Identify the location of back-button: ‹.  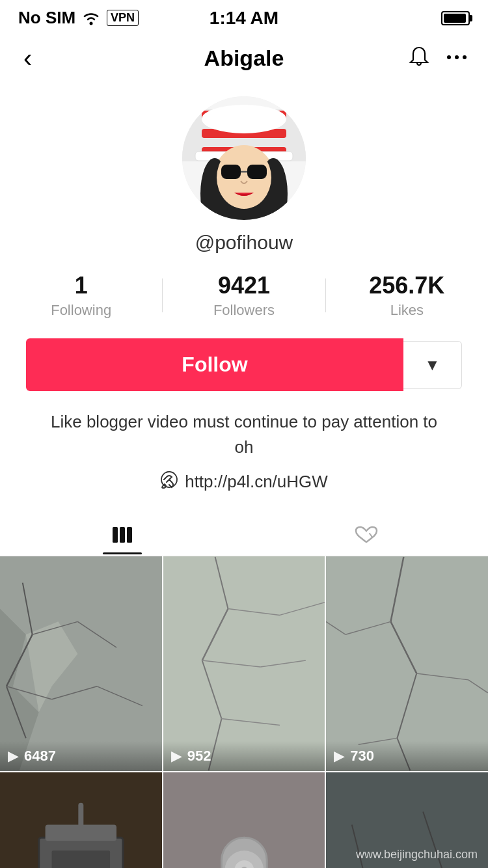
(27, 59).